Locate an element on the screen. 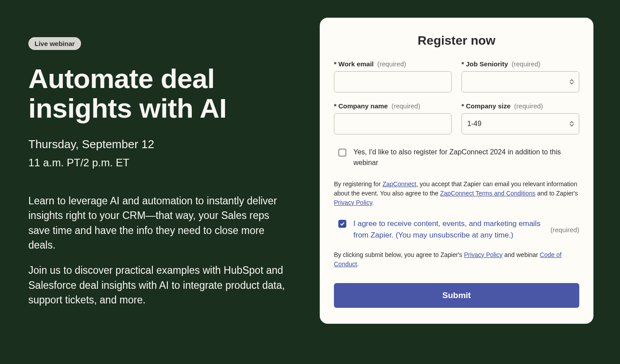  work-email-input is located at coordinates (393, 82).